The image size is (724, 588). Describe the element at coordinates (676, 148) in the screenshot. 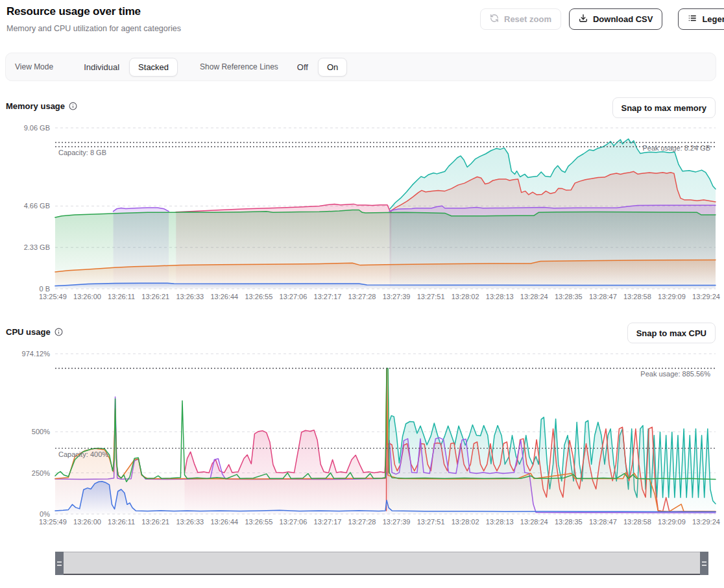

I see `reference-line-label: Peak usage: 8.24 GB` at that location.